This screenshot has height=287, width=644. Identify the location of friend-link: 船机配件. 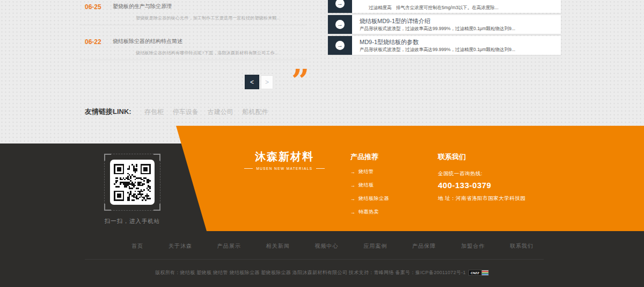
(255, 112).